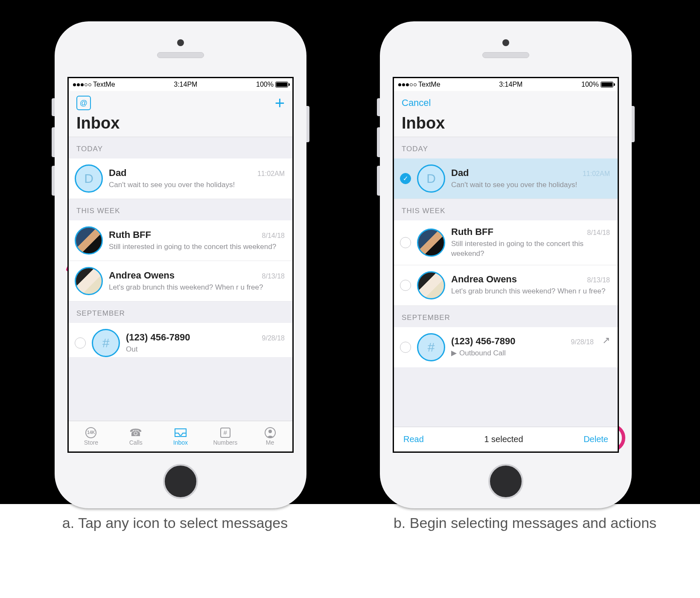 The height and width of the screenshot is (598, 700). Describe the element at coordinates (506, 114) in the screenshot. I see `nav-header: Cancel Inbox` at that location.